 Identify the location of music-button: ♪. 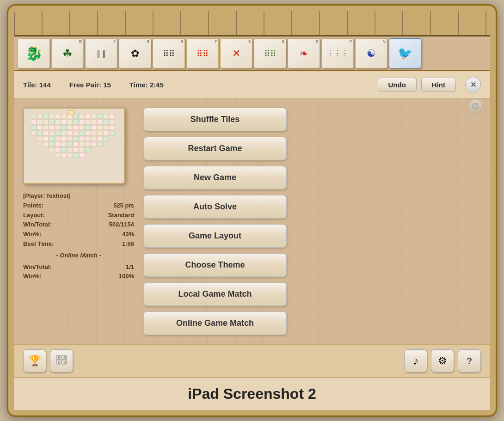
(416, 361).